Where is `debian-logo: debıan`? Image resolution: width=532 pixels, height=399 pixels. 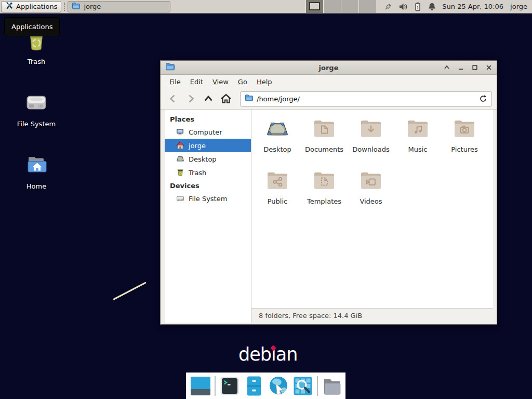 debian-logo: debıan is located at coordinates (268, 354).